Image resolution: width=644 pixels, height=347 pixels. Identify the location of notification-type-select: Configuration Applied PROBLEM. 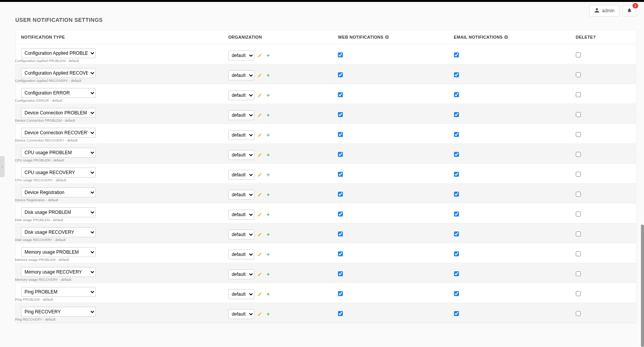
(58, 53).